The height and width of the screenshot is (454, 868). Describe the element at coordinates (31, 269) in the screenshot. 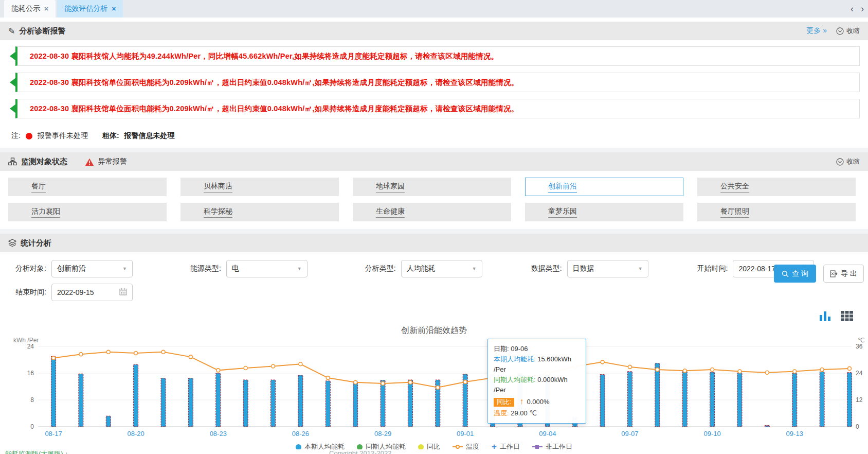

I see `filter-label: 分析对象:` at that location.